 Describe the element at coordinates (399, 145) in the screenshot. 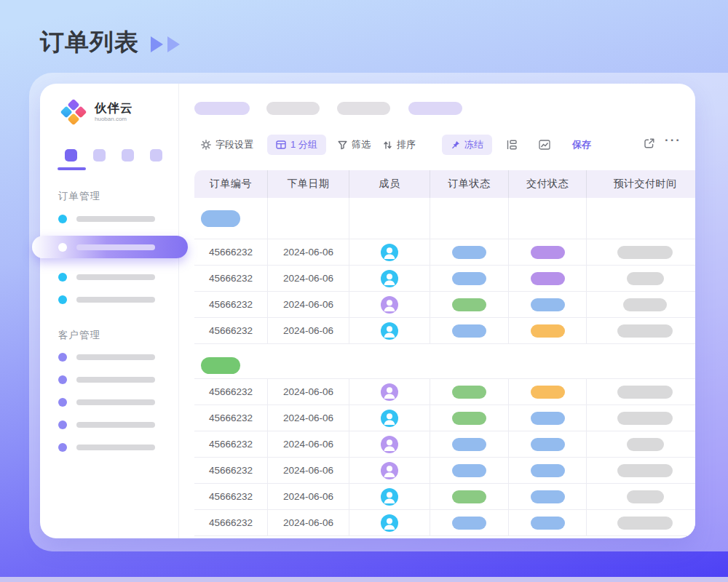

I see `sort-button: 排序` at that location.